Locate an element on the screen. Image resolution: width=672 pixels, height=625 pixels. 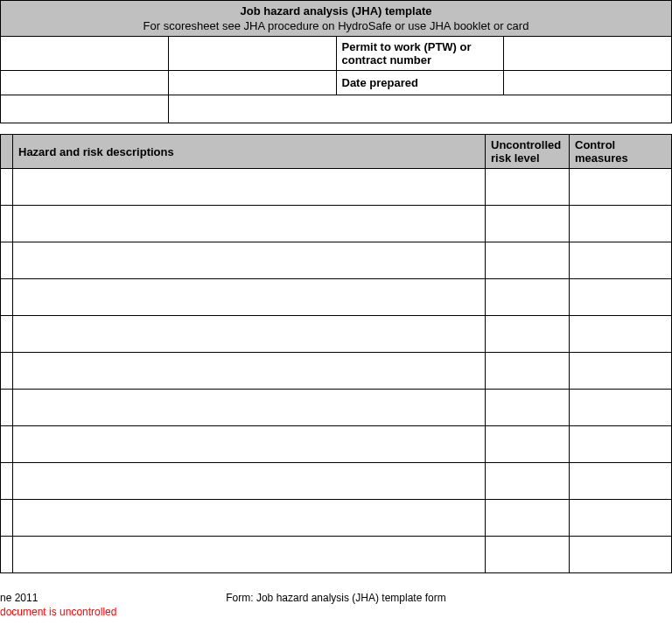
header-control: Control measures is located at coordinates (621, 152).